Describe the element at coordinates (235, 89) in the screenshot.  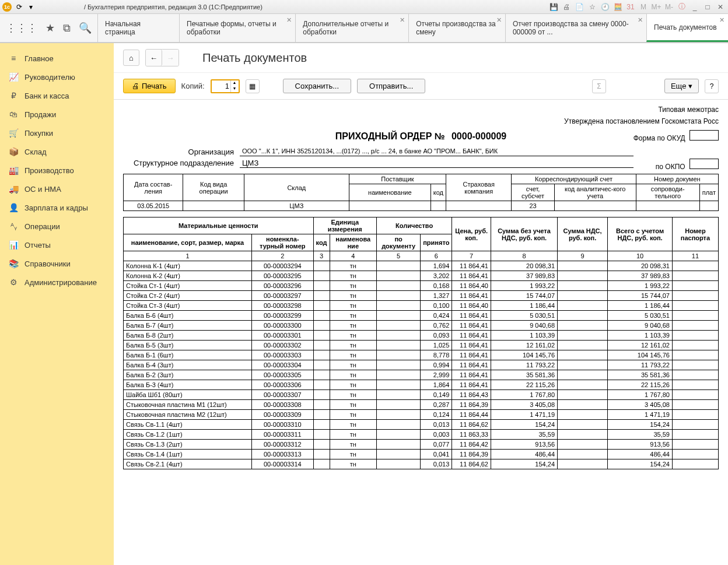
I see `spin-down: ▼` at that location.